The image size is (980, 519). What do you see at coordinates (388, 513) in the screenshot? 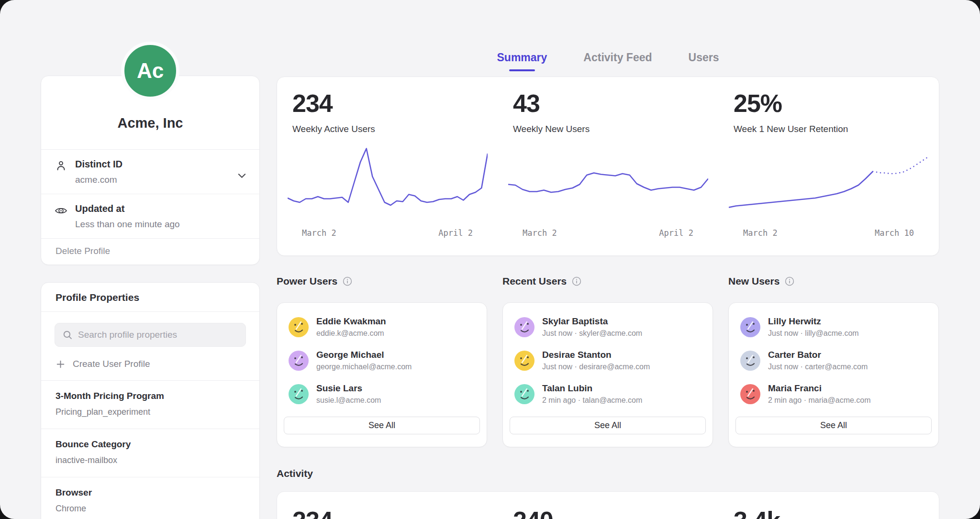
I see `activity-stat-value: 234` at bounding box center [388, 513].